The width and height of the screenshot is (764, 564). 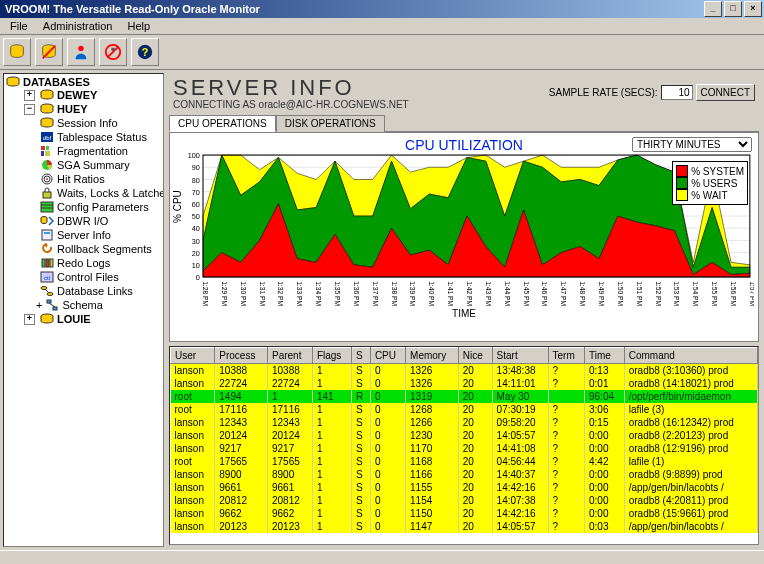 What do you see at coordinates (47, 221) in the screenshot?
I see `io-icon` at bounding box center [47, 221].